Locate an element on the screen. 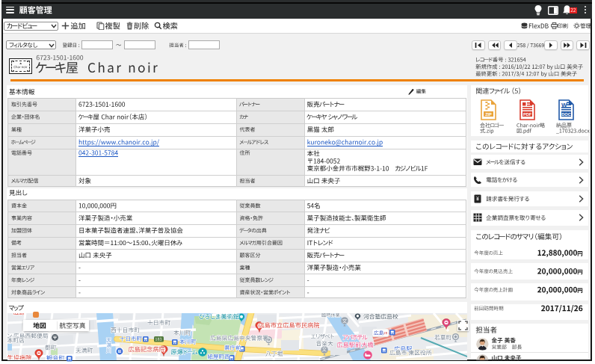 Image resolution: width=595 pixels, height=364 pixels. svg-text: DOC is located at coordinates (566, 114).